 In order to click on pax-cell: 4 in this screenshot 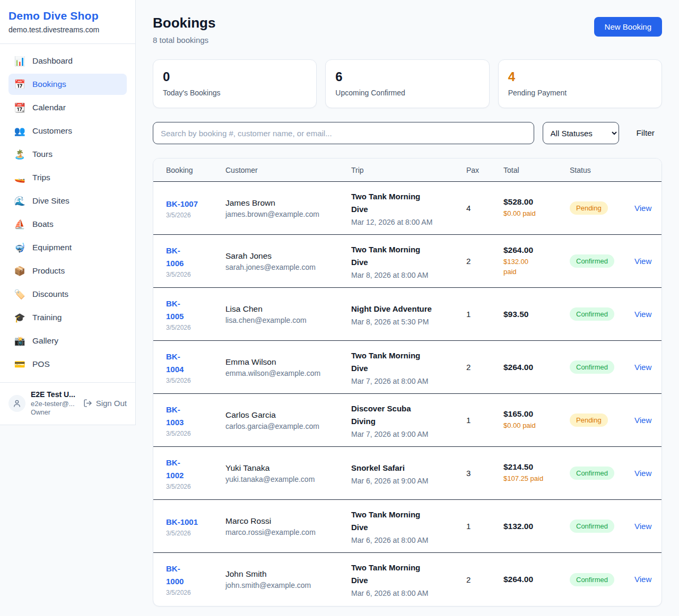, I will do `click(485, 208)`.